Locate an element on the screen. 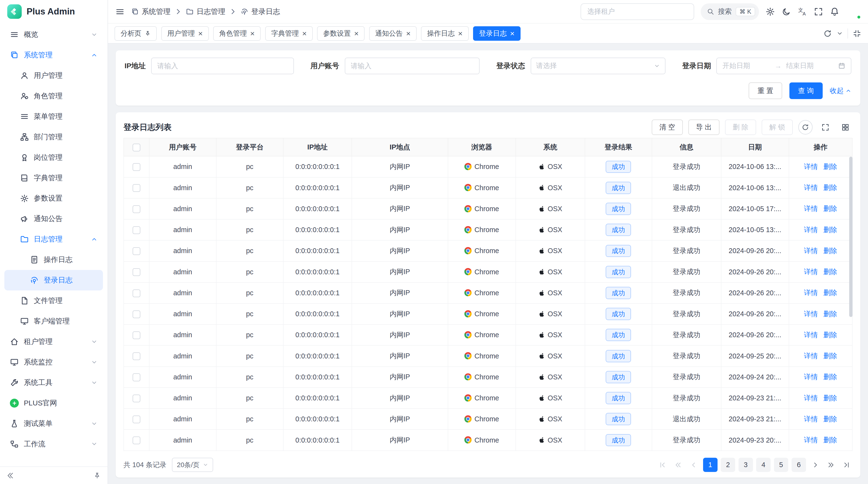  refresh-icon is located at coordinates (805, 127).